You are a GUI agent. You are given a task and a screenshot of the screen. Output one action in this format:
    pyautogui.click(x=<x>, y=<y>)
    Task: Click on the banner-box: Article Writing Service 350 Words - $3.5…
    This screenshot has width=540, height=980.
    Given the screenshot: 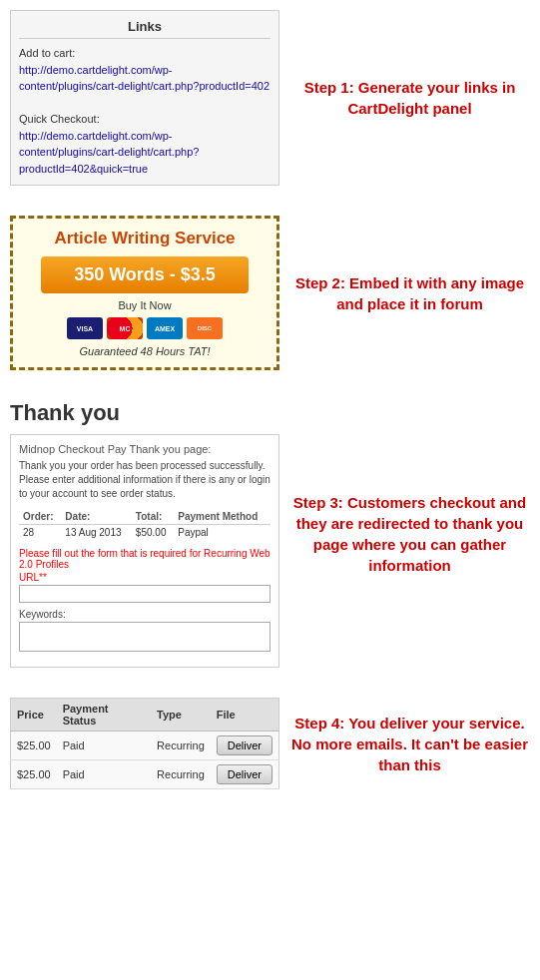 What is the action you would take?
    pyautogui.click(x=145, y=293)
    